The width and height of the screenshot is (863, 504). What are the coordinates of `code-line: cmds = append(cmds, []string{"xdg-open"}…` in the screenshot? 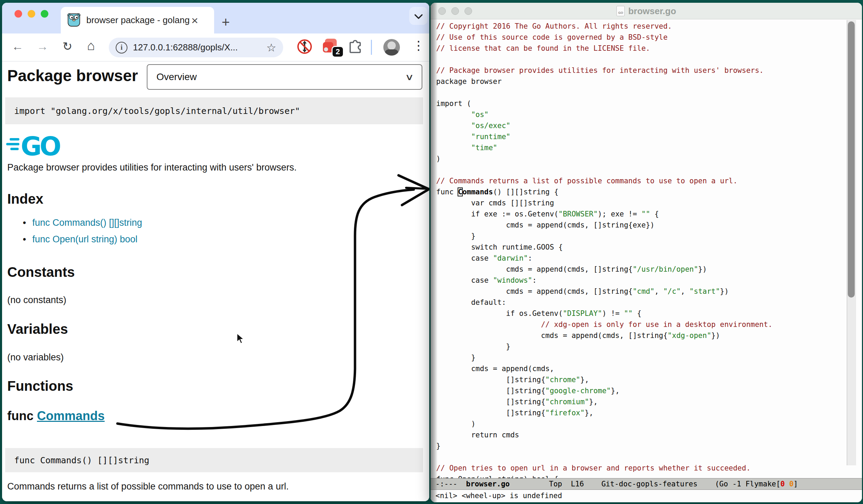 It's located at (604, 336).